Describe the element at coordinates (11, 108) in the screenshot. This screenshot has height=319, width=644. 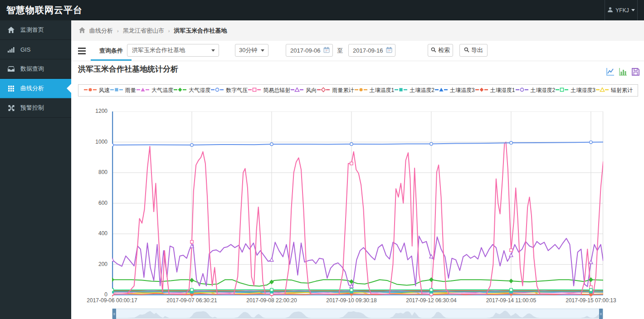
I see `alert-control-icon` at that location.